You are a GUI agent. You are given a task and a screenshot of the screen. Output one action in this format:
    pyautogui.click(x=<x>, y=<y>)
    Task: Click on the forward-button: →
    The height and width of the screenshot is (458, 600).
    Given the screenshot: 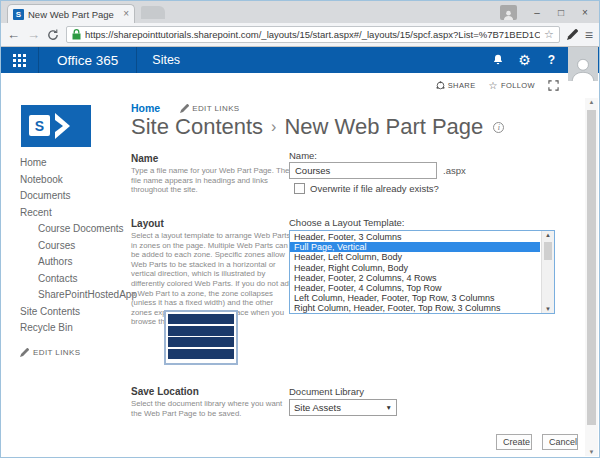 What is the action you would take?
    pyautogui.click(x=34, y=34)
    